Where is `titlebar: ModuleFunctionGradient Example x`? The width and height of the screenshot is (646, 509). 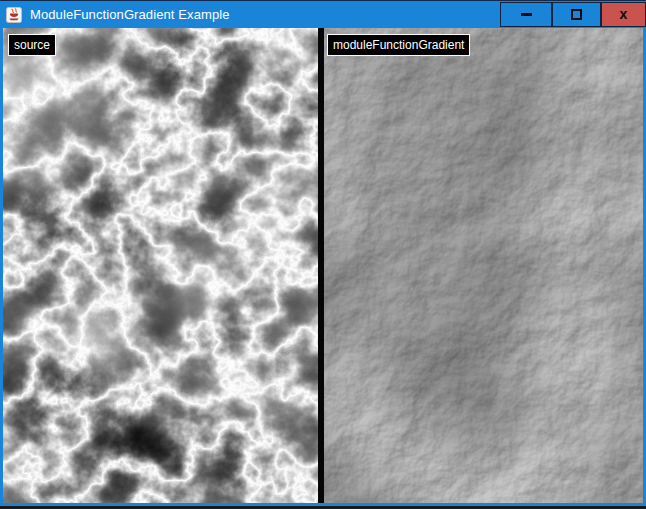
titlebar: ModuleFunctionGradient Example x is located at coordinates (323, 14).